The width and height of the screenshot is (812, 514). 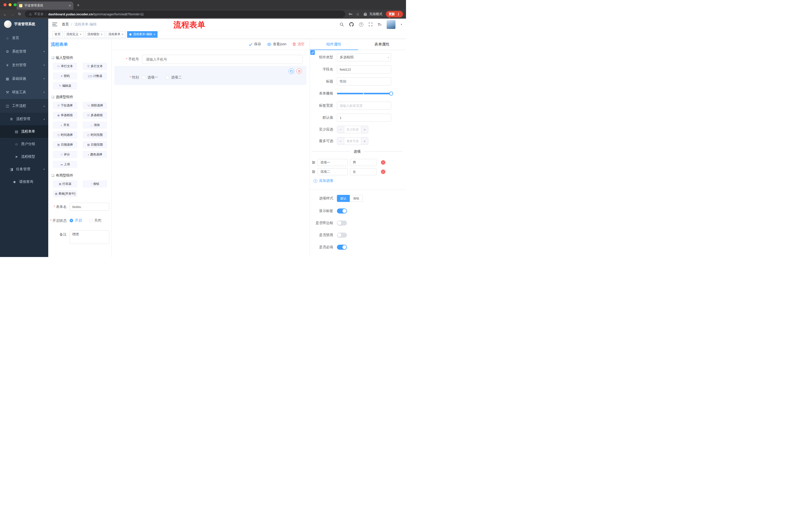 I want to click on window-minimize-button, so click(x=10, y=5).